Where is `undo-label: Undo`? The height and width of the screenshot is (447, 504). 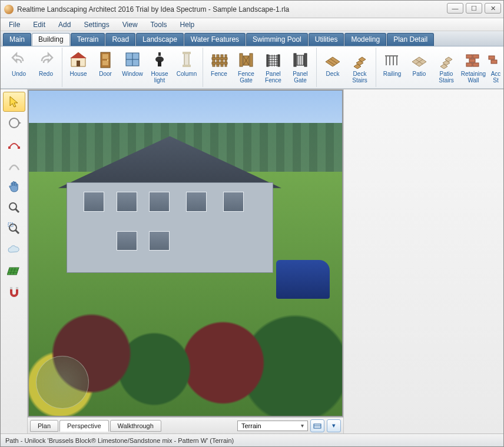 undo-label: Undo is located at coordinates (19, 74).